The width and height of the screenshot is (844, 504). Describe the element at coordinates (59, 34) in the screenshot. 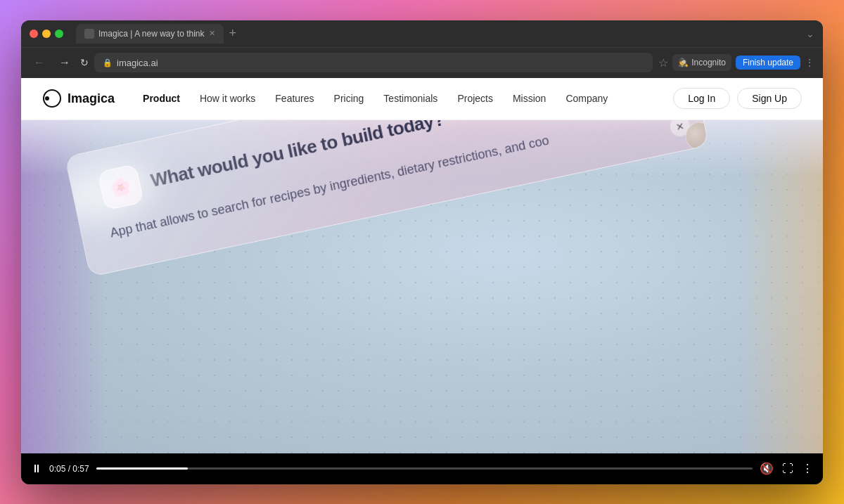

I see `maximize-button` at that location.